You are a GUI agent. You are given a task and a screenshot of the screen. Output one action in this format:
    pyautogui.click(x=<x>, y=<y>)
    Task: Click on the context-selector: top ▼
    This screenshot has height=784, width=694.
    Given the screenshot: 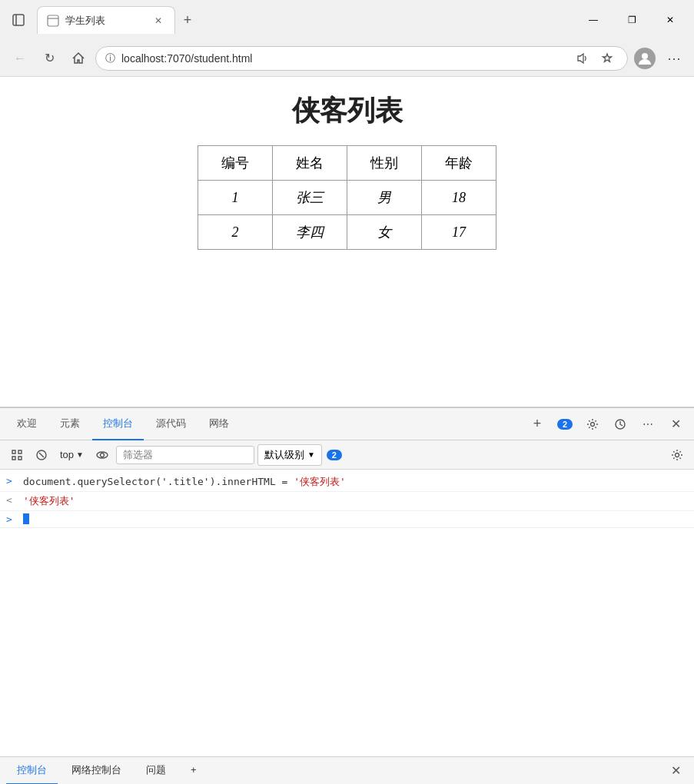 What is the action you would take?
    pyautogui.click(x=72, y=455)
    